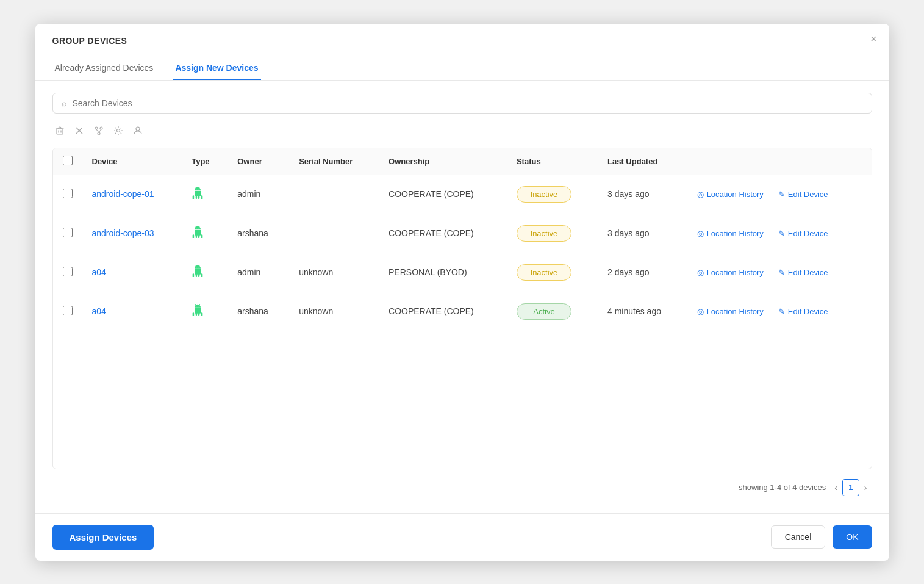  Describe the element at coordinates (544, 311) in the screenshot. I see `status-badge-3: Active` at that location.